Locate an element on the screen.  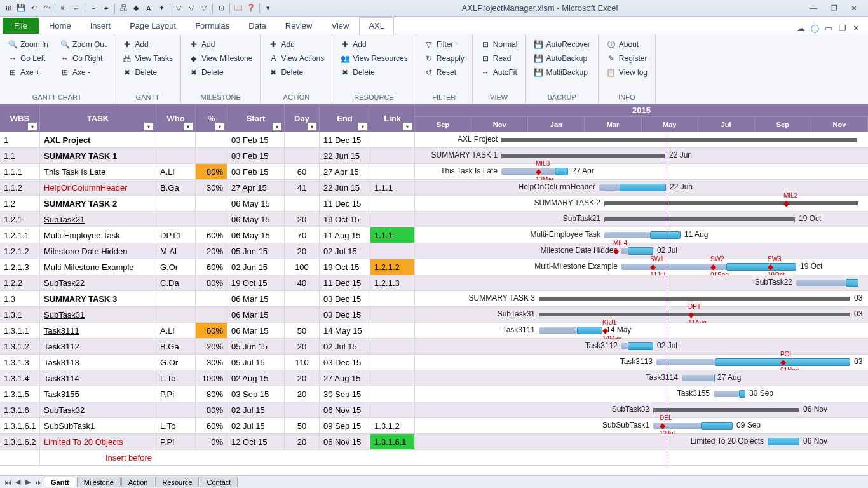
axe-minus-button: ⊞Axe - is located at coordinates (83, 72).